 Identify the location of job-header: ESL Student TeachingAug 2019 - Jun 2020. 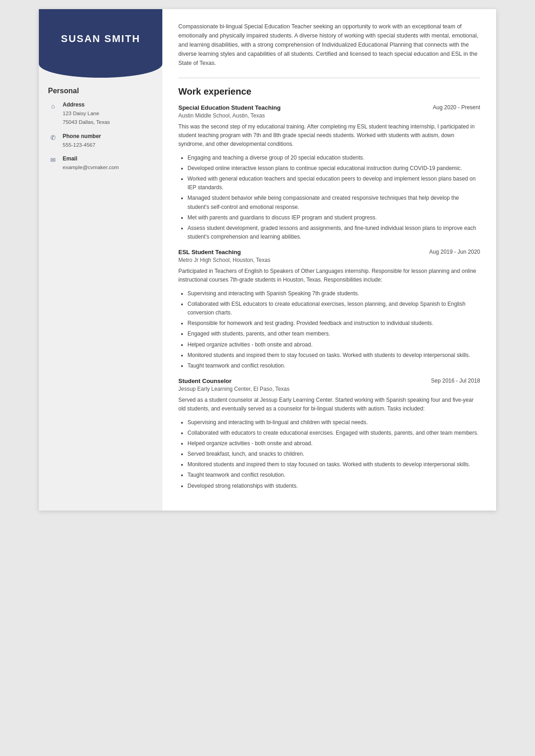
(329, 252).